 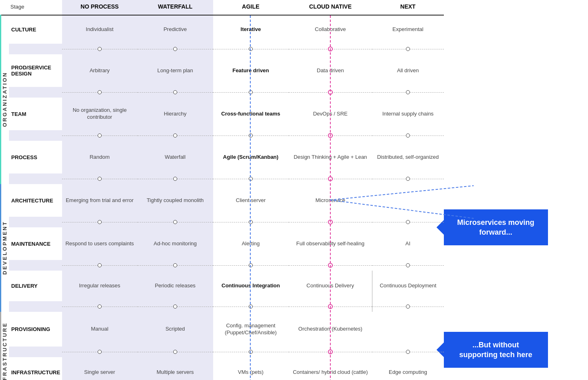 I want to click on dot-np-arch, so click(x=100, y=222).